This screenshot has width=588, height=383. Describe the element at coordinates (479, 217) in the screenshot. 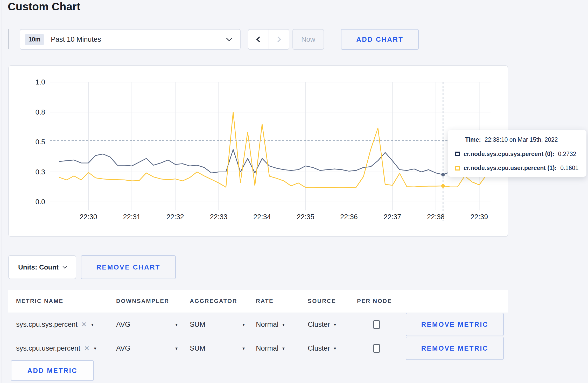

I see `svg-text: 22:39` at that location.